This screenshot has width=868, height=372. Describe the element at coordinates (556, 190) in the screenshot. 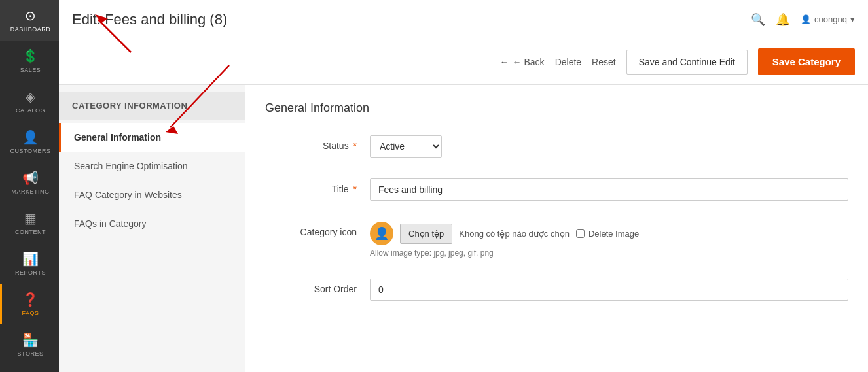

I see `title-row: Title *` at that location.